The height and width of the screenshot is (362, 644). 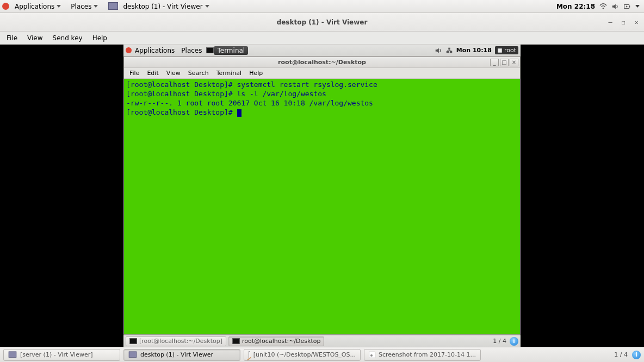 What do you see at coordinates (182, 112) in the screenshot?
I see `terminal-line: [root@localhost Desktop]#` at bounding box center [182, 112].